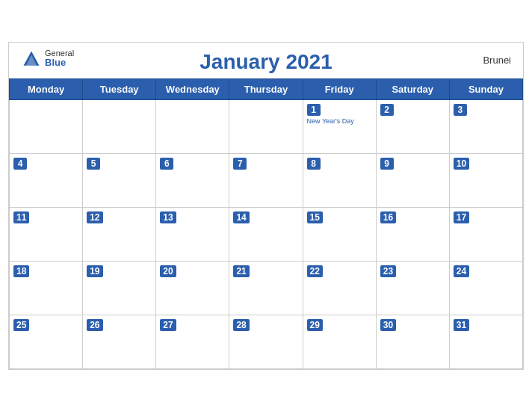 The height and width of the screenshot is (411, 532). I want to click on day-number: 20, so click(167, 271).